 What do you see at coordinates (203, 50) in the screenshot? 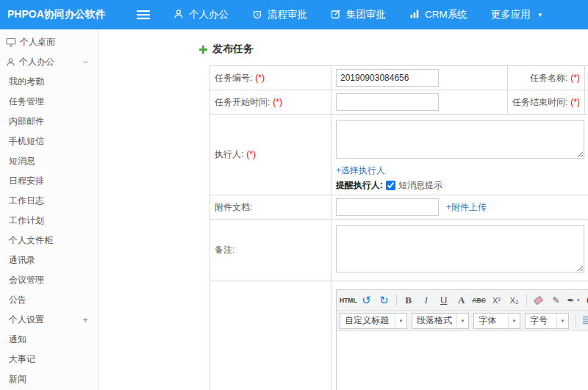
I see `plus-icon` at bounding box center [203, 50].